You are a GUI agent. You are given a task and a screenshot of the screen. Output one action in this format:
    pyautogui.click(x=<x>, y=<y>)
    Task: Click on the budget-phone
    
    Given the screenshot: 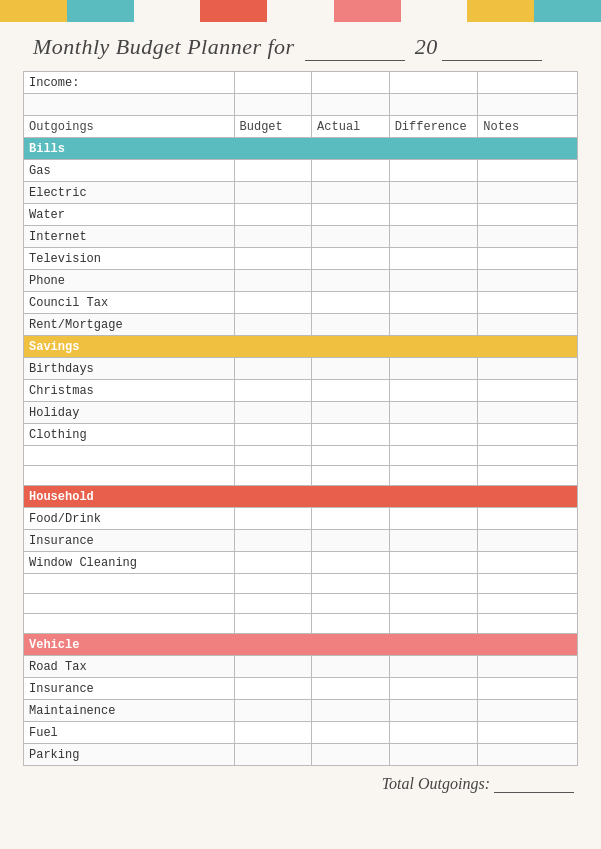 What is the action you would take?
    pyautogui.click(x=273, y=281)
    